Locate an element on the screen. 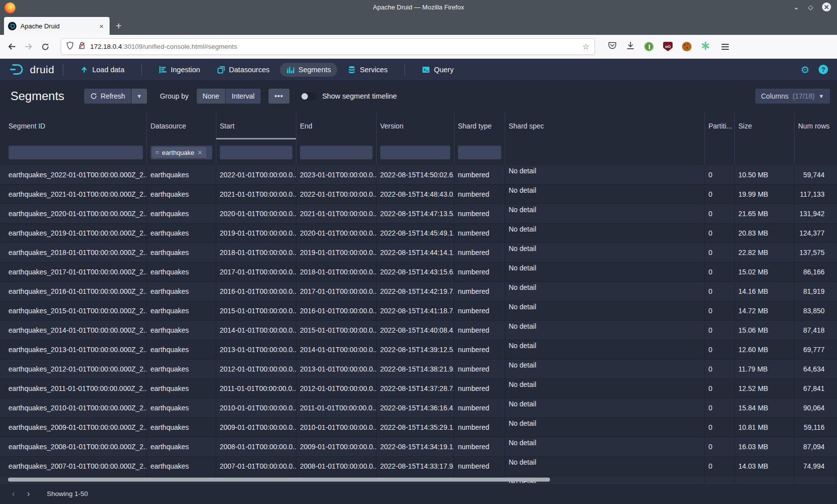 The image size is (837, 504). column-header-partiti-: Partiti... is located at coordinates (720, 126).